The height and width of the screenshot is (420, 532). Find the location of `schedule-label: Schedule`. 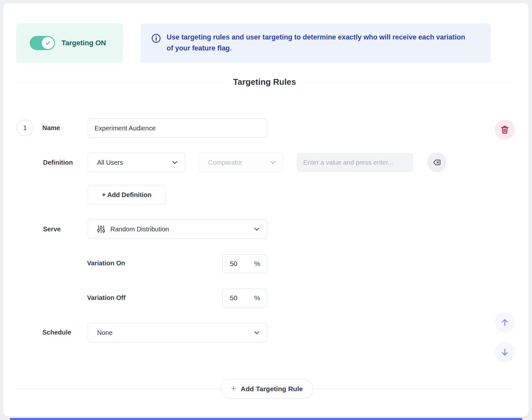

schedule-label: Schedule is located at coordinates (57, 332).